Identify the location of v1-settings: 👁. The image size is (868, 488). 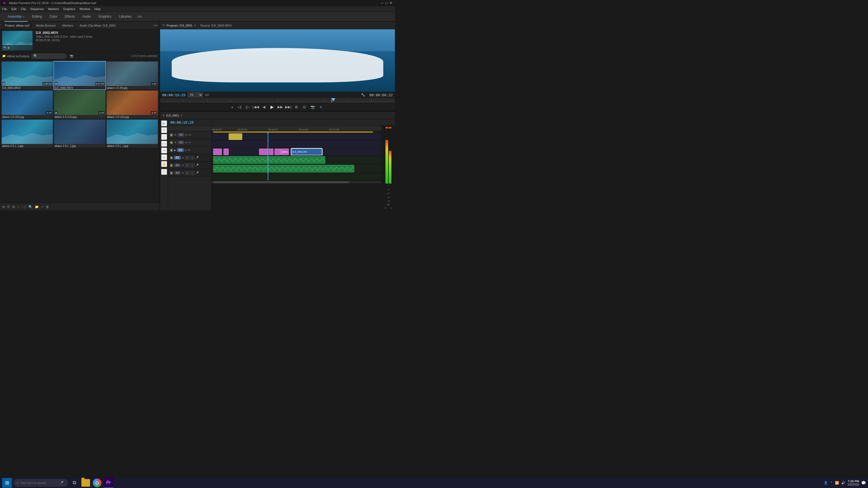
(189, 150).